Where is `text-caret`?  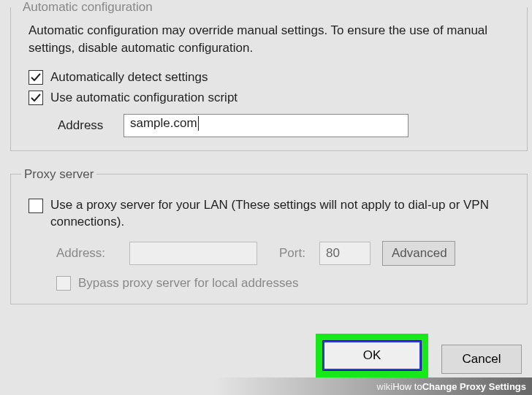 text-caret is located at coordinates (199, 123).